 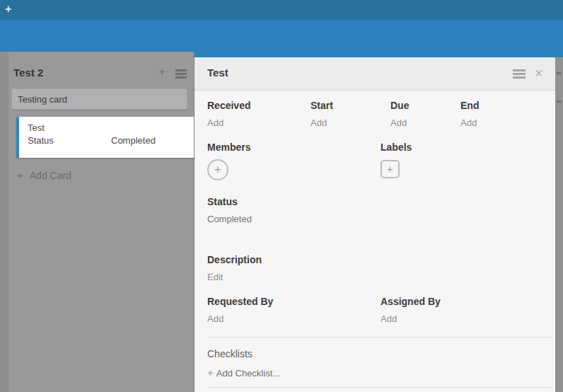 What do you see at coordinates (400, 113) in the screenshot?
I see `date-field-due: Due Add` at bounding box center [400, 113].